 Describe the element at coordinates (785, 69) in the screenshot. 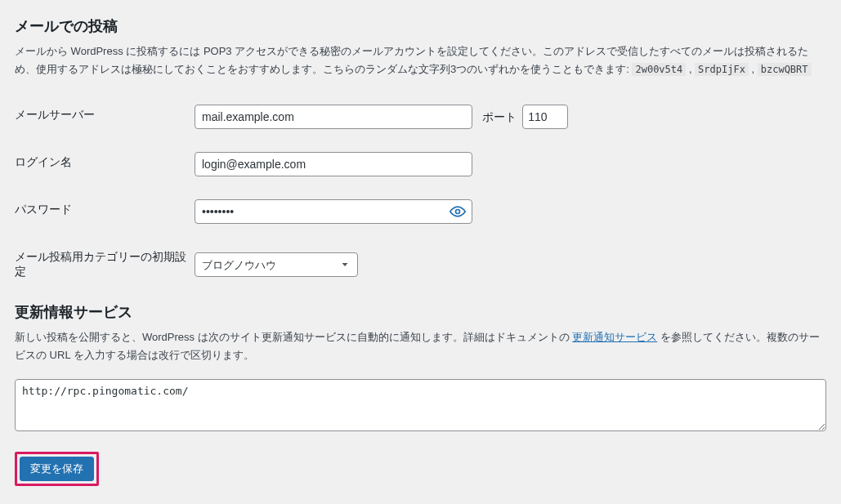

I see `random-key-3: bzcwQBRT` at that location.